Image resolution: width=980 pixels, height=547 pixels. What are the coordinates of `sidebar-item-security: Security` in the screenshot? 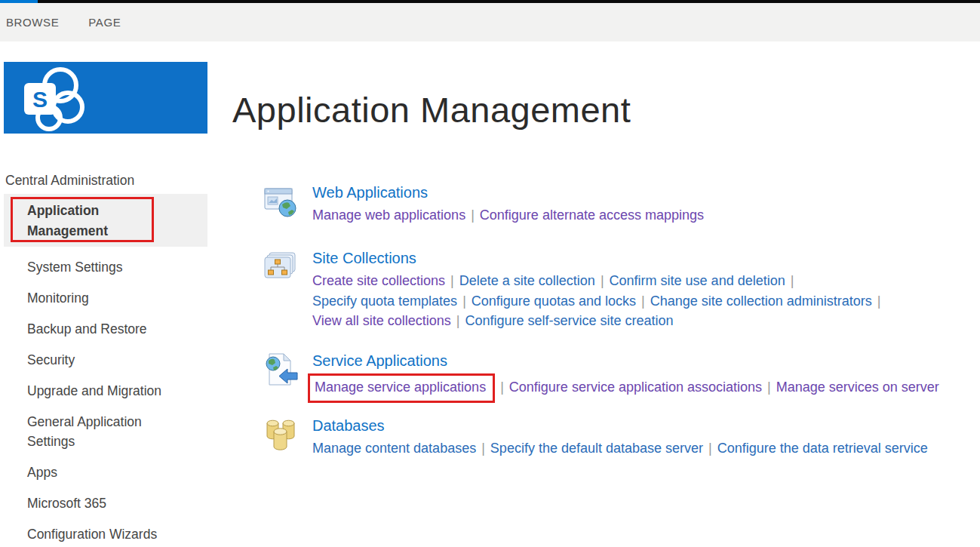 It's located at (99, 360).